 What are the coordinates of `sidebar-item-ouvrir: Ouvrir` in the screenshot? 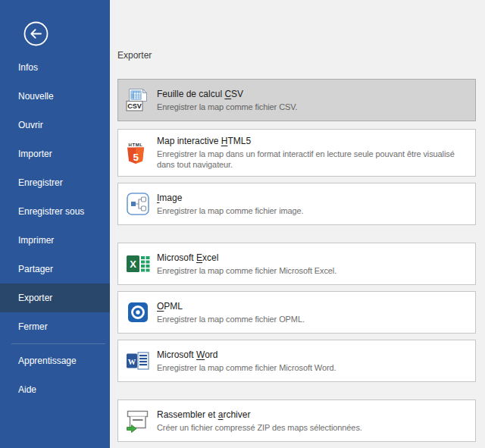 It's located at (55, 125).